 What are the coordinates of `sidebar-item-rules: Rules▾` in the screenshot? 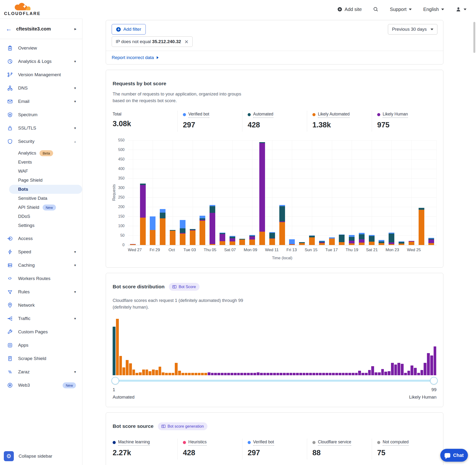 It's located at (41, 292).